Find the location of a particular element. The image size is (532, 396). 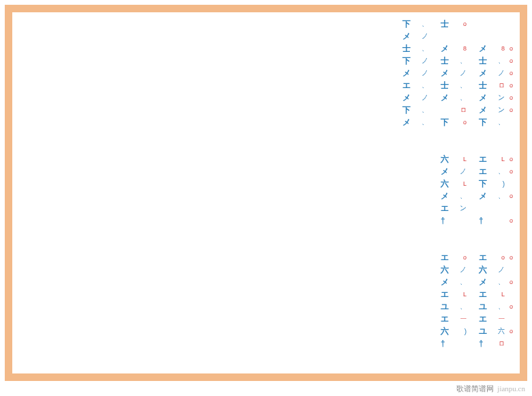

notation-column-3: メ8o士、oメノo士ロoメンoメンo下、エLoエ、o下)メ、o†oエoo六ノメ、… is located at coordinates (492, 195).